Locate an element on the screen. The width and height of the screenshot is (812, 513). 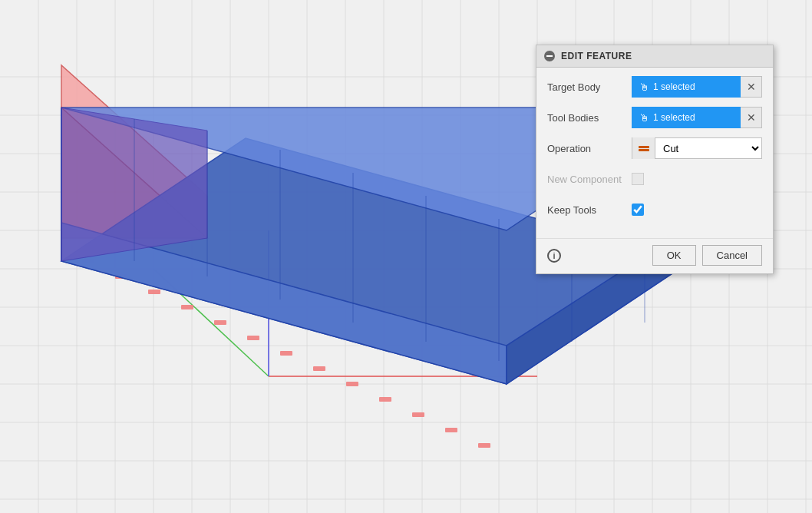
target-body-label: Target Body is located at coordinates (589, 88).